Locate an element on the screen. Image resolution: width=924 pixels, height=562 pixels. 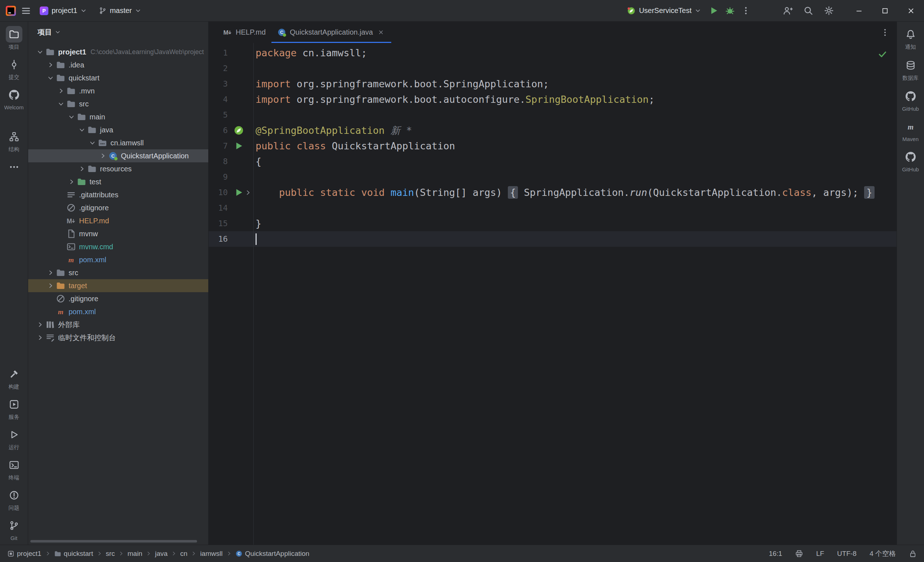
debug-button is located at coordinates (730, 10).